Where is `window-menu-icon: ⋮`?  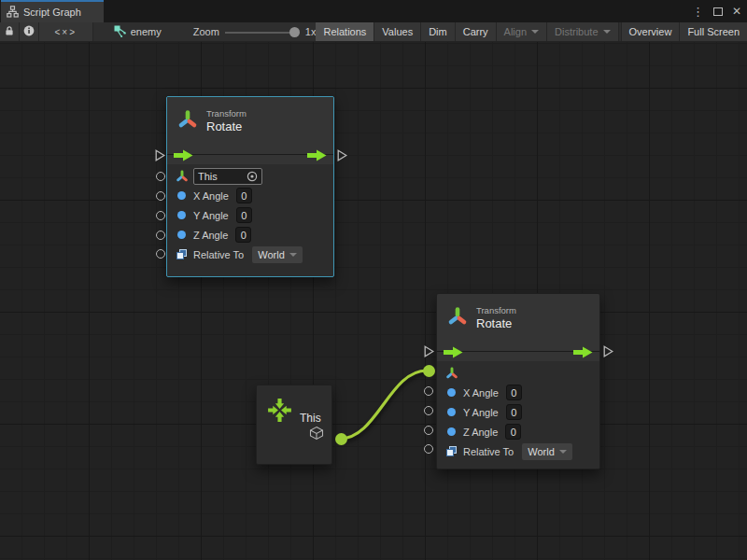
window-menu-icon: ⋮ is located at coordinates (698, 11).